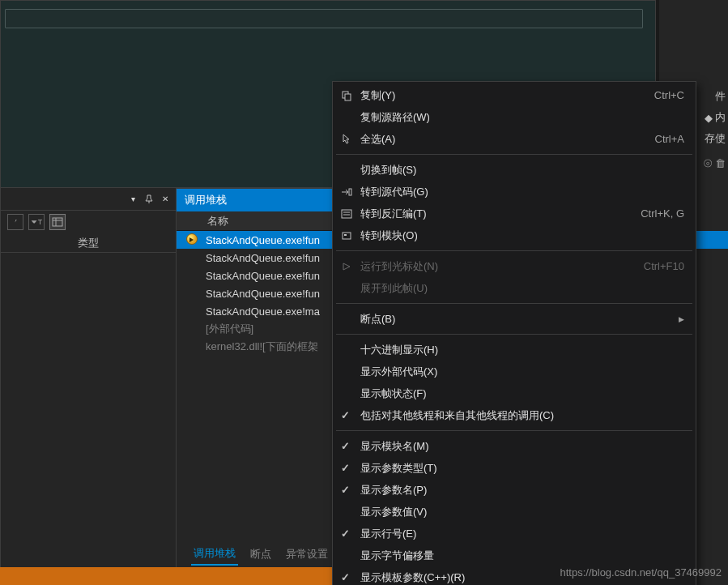  Describe the element at coordinates (709, 118) in the screenshot. I see `diamond-icon: ◆` at that location.